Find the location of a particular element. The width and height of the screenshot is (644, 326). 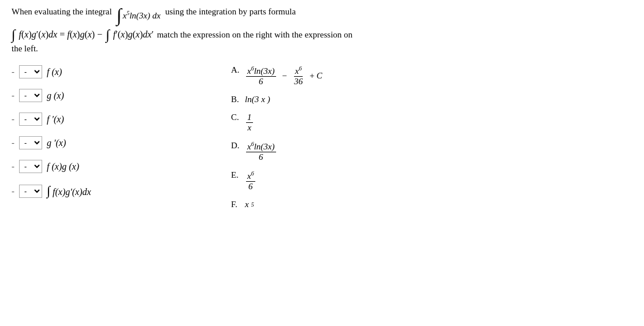

dropdown-gx: - A B C D E F is located at coordinates (31, 96).